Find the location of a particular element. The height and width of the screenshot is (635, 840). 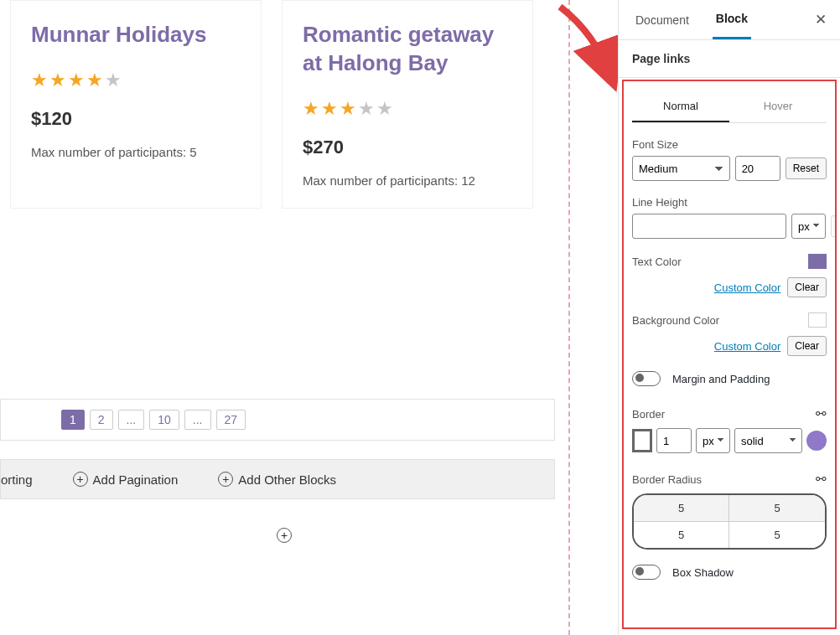

page-button: 2 is located at coordinates (101, 420).